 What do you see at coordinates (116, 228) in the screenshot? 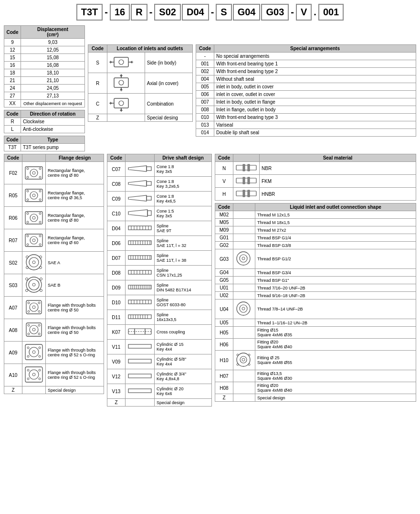
I see `shaft-code: D04` at bounding box center [116, 228].